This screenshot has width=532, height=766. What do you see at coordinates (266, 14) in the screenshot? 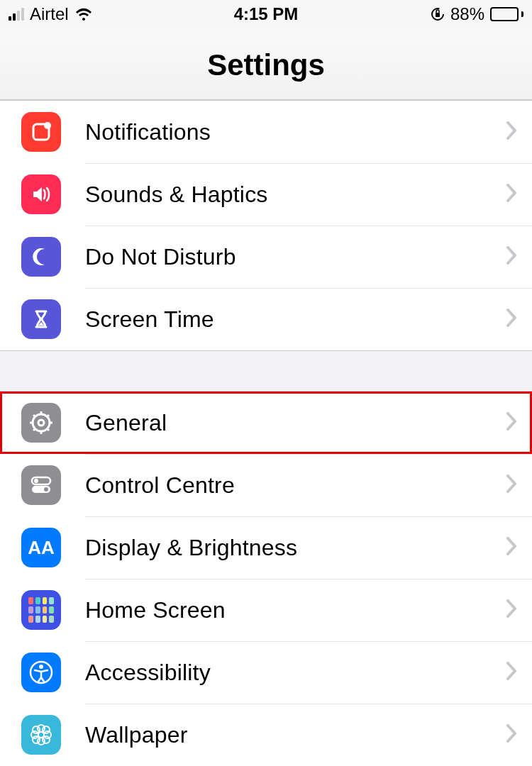
I see `status-bar: Airtel 4:15 PM 88%` at bounding box center [266, 14].